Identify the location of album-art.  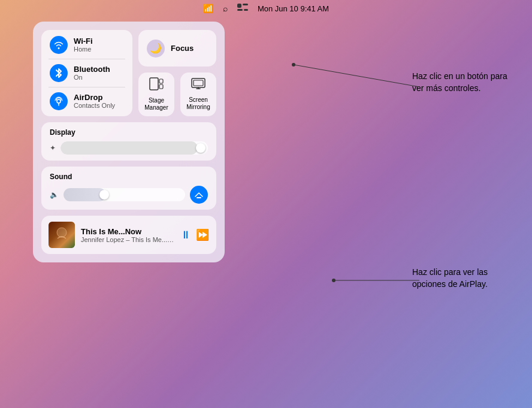
(62, 235).